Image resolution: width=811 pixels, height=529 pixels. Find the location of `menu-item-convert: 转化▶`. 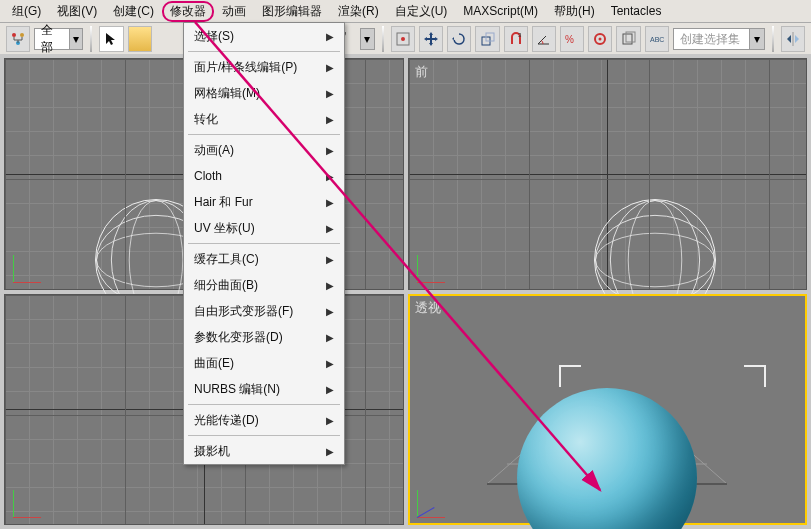

menu-item-convert: 转化▶ is located at coordinates (264, 119).